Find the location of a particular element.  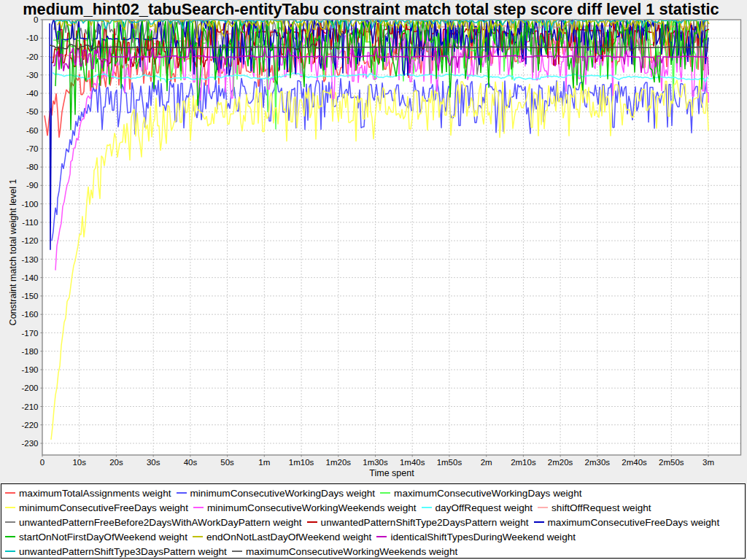

svg-text: 2m50s is located at coordinates (671, 462).